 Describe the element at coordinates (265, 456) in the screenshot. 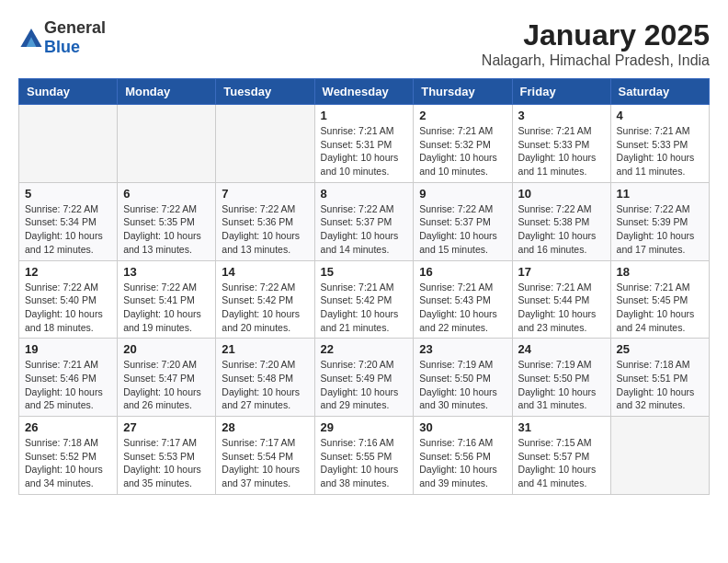

I see `calendar-cell: 28Sunrise: 7:17 AM Sunset: 5:54 PM Dayli…` at that location.